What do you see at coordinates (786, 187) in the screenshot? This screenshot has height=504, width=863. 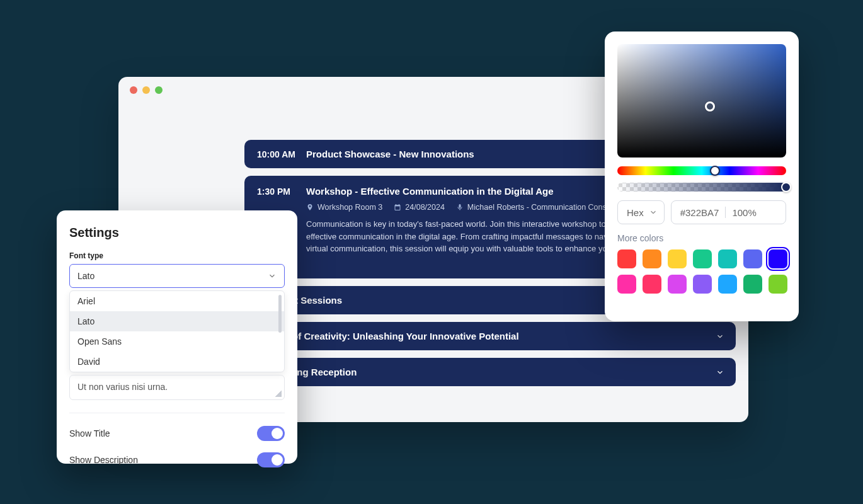 I see `alpha-thumb-icon` at bounding box center [786, 187].